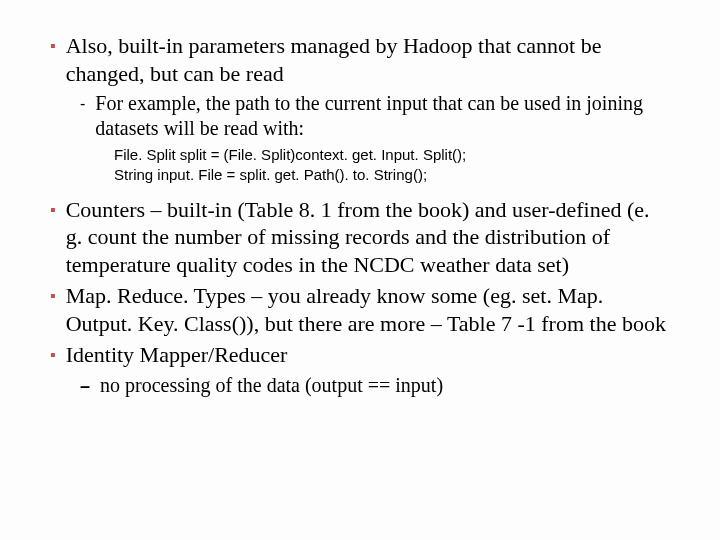 The image size is (720, 540). Describe the element at coordinates (382, 116) in the screenshot. I see `sub-bullet-text: For example, the path to the current inp…` at that location.